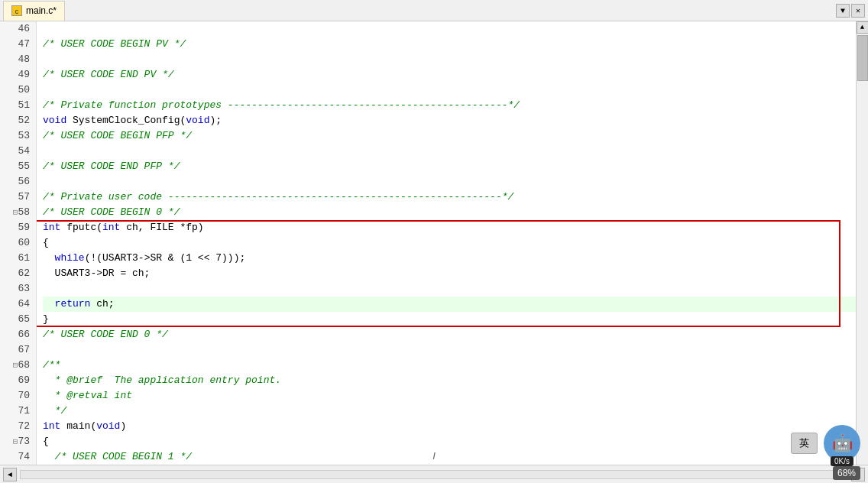 The width and height of the screenshot is (868, 483). What do you see at coordinates (18, 60) in the screenshot?
I see `line-number: 48` at bounding box center [18, 60].